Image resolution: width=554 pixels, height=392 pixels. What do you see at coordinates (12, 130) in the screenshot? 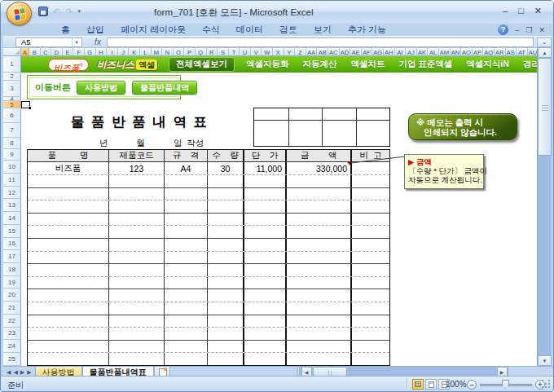
I see `row-header-7: 7` at bounding box center [12, 130].